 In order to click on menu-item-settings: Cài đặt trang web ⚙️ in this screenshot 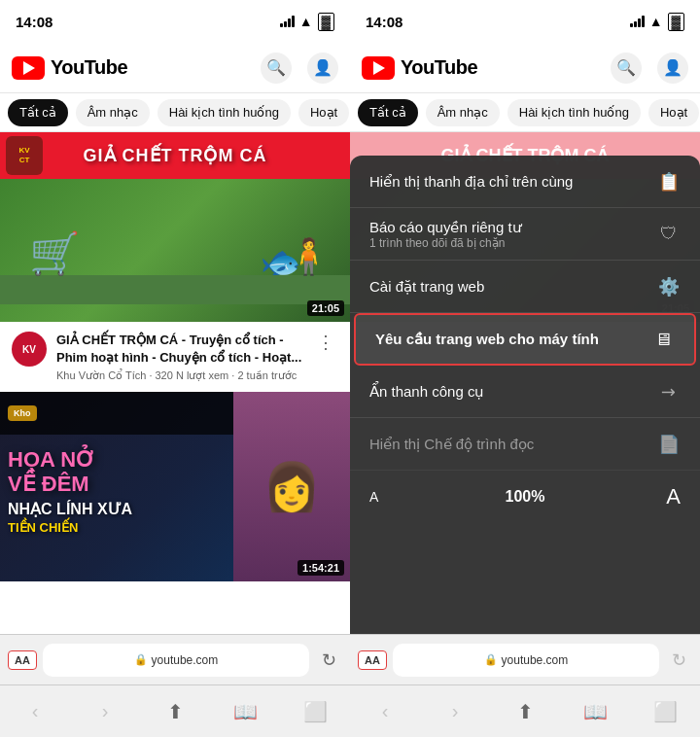, I will do `click(525, 287)`.